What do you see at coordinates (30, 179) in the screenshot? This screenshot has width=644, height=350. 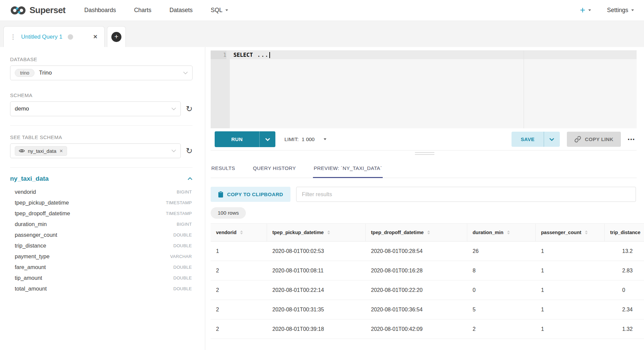 I see `table-panel-title: ny_taxi_data` at bounding box center [30, 179].